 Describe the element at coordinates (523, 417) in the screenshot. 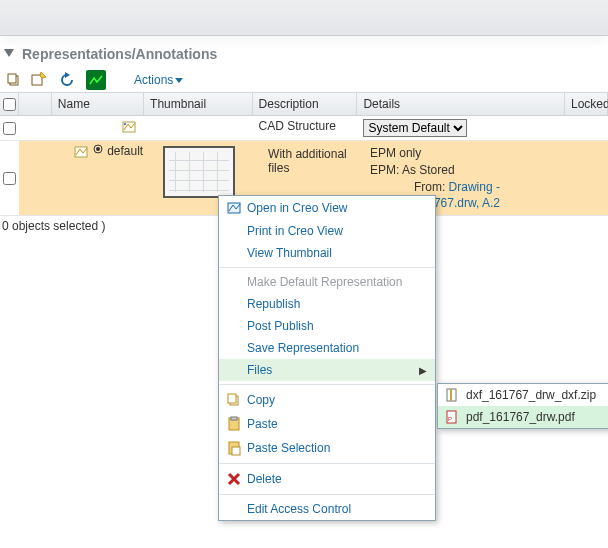

I see `file-item: P pdf_161767_drw.pdf` at that location.